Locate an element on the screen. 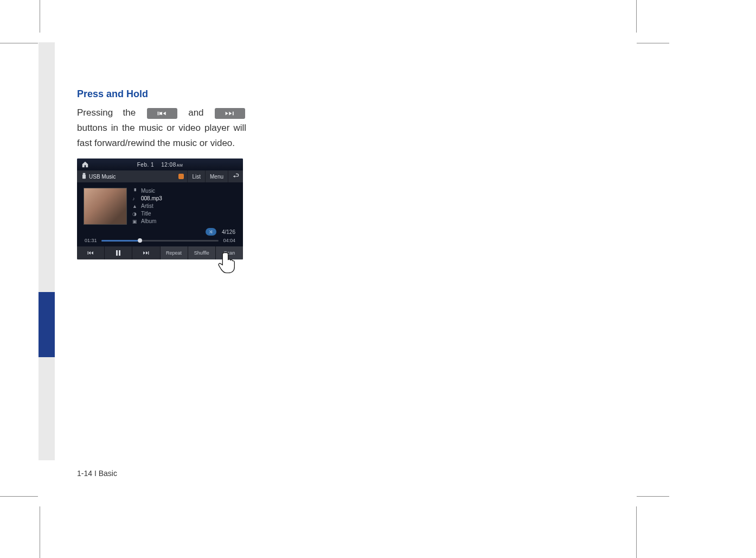  section-heading: Press and Hold is located at coordinates (162, 94).